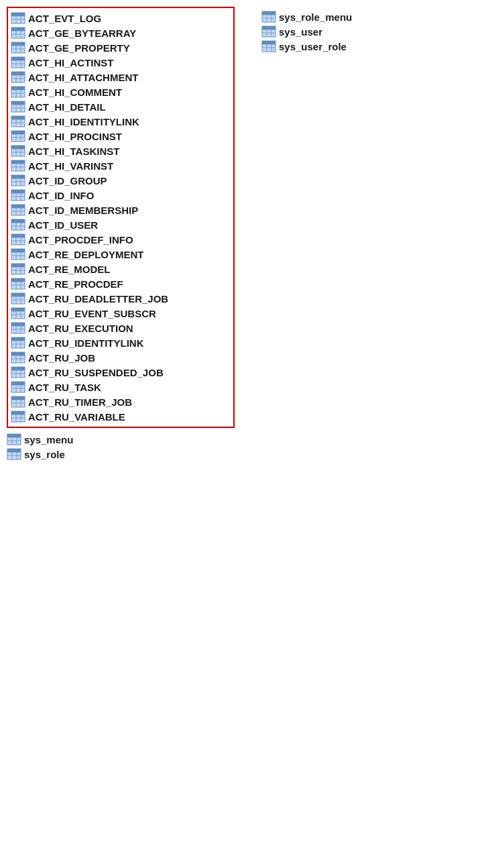  What do you see at coordinates (74, 152) in the screenshot?
I see `item-label: ACT_HI_TASKINST` at bounding box center [74, 152].